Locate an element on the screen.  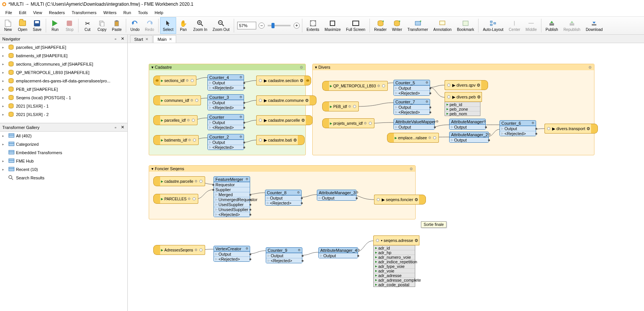
zoom-minus-button: − is located at coordinates (262, 26).